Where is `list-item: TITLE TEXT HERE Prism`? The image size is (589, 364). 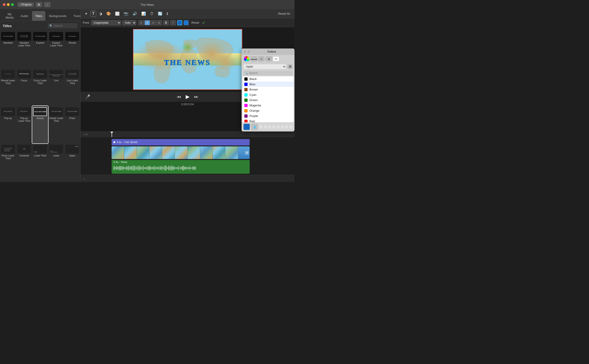
list-item: TITLE TEXT HERE Prism is located at coordinates (72, 125).